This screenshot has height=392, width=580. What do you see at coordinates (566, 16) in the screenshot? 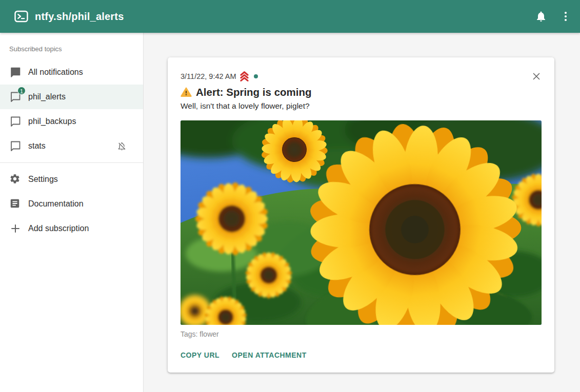
I see `kebab-menu-icon` at bounding box center [566, 16].